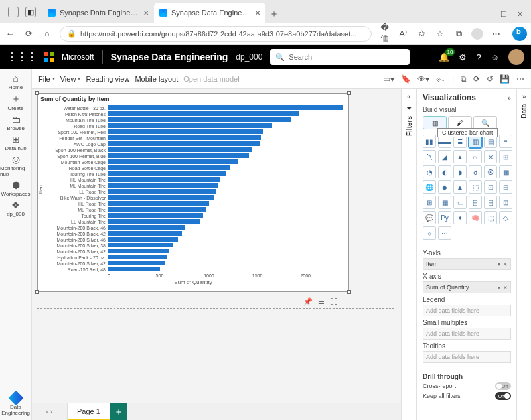 The image size is (531, 420). What do you see at coordinates (495, 57) in the screenshot?
I see `feedback-icon: ☺` at bounding box center [495, 57].